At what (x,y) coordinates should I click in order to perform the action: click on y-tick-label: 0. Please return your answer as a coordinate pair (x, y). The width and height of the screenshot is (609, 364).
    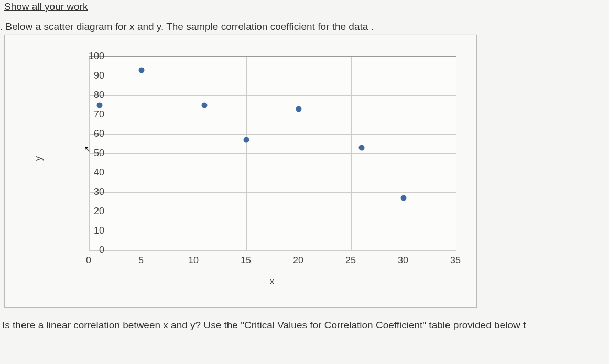
    Looking at the image, I should click on (102, 250).